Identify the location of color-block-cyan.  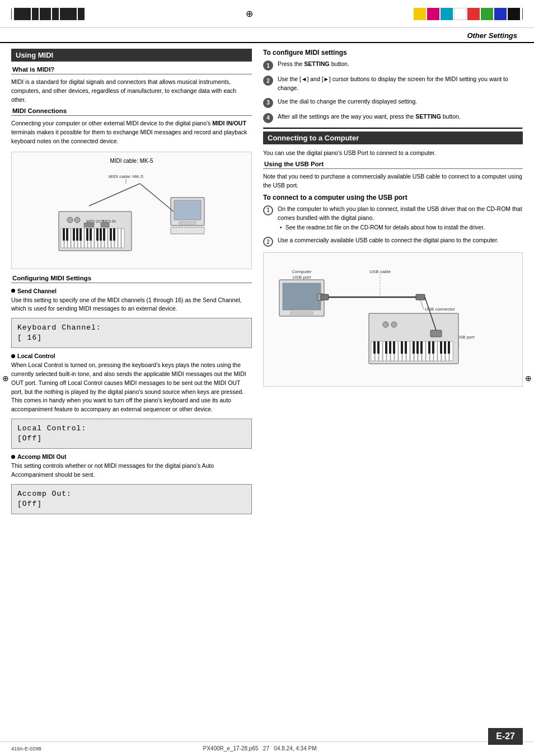
(447, 14).